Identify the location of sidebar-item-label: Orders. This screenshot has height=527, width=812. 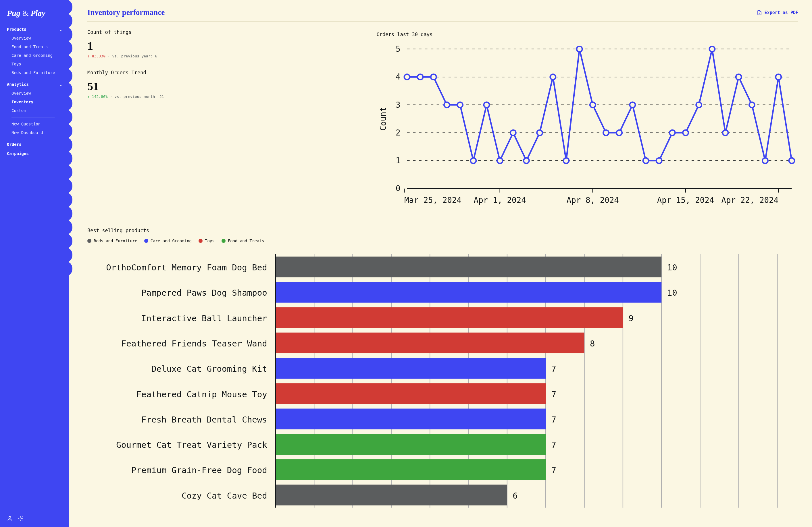
(14, 145).